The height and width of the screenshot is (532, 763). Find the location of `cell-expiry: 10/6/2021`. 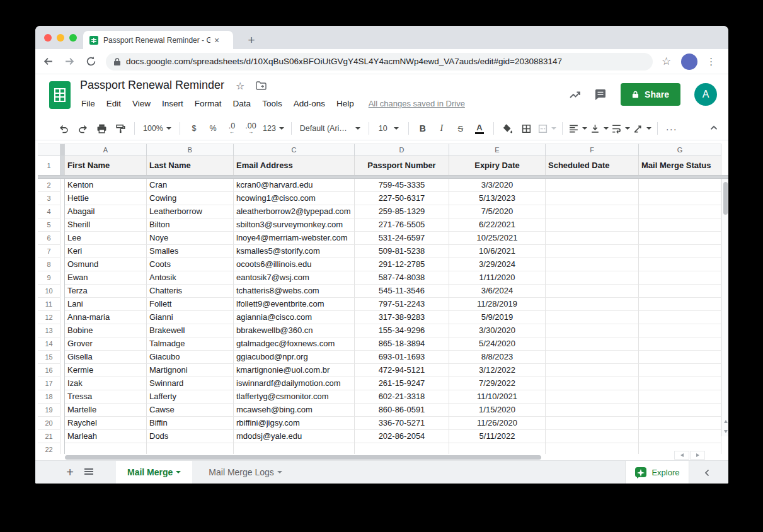

cell-expiry: 10/6/2021 is located at coordinates (498, 252).